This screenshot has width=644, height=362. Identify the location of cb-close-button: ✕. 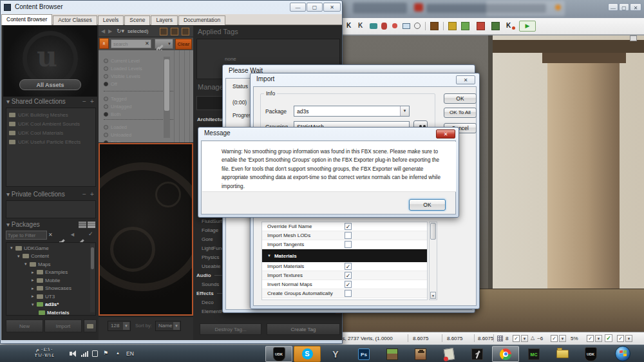
(332, 7).